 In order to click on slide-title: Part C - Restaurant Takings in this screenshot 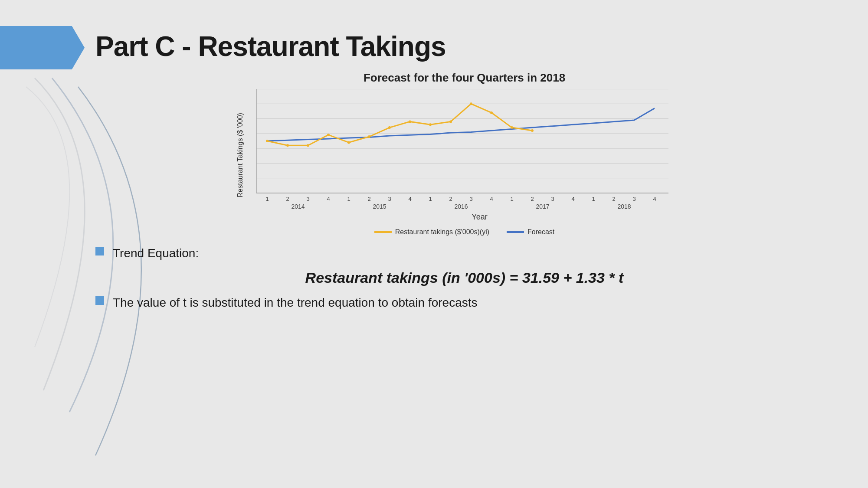, I will do `click(464, 46)`.